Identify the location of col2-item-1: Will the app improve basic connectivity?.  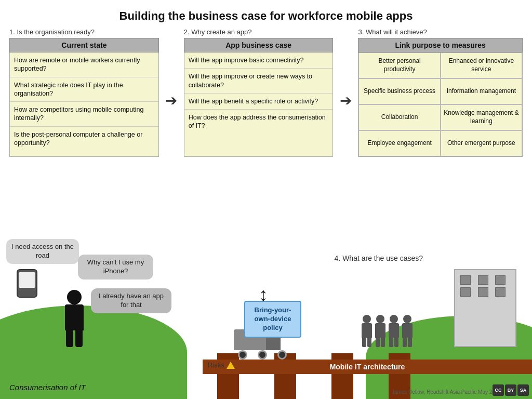
(259, 60).